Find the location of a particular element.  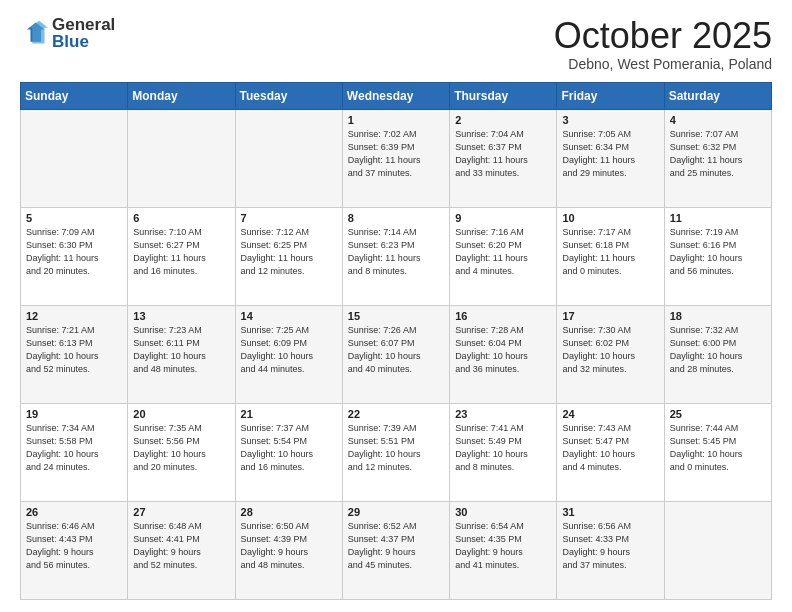

calendar-cell: 14Sunrise: 7:25 AM Sunset: 6:09 PM Dayli… is located at coordinates (288, 354).